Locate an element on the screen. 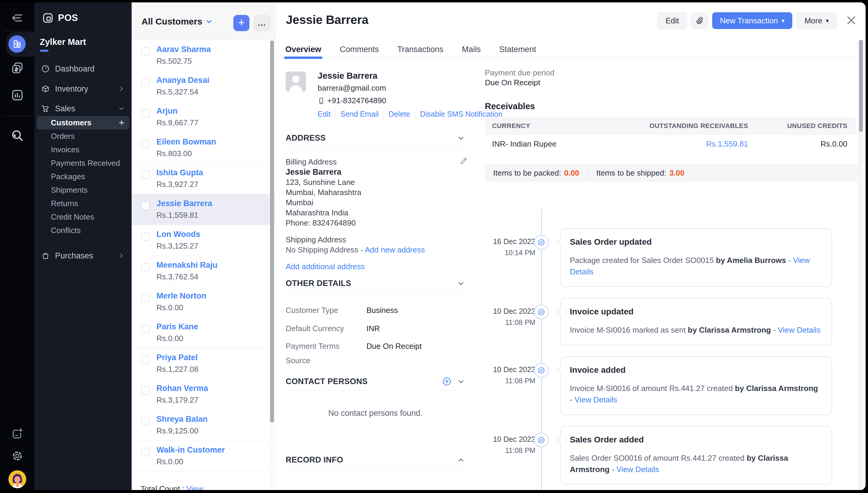 The width and height of the screenshot is (868, 493). customer-list-item: Eileen BowmanRs.803.00 is located at coordinates (203, 148).